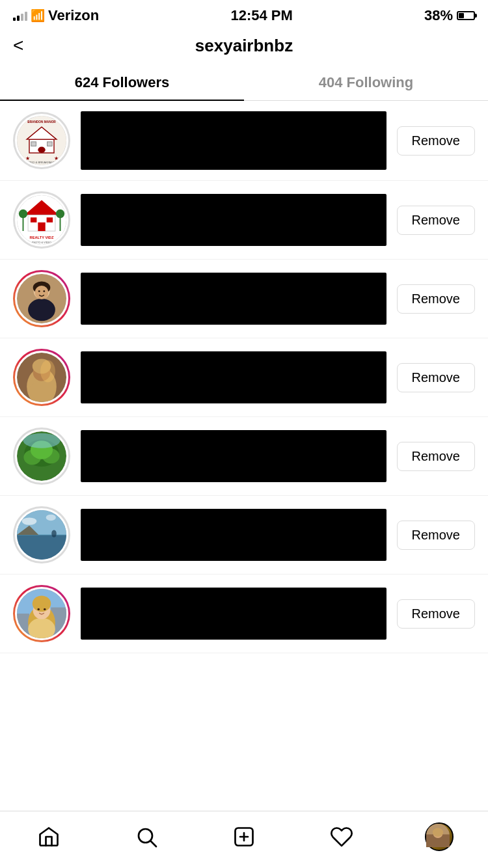 This screenshot has height=868, width=488. What do you see at coordinates (49, 837) in the screenshot?
I see `home-nav-icon` at bounding box center [49, 837].